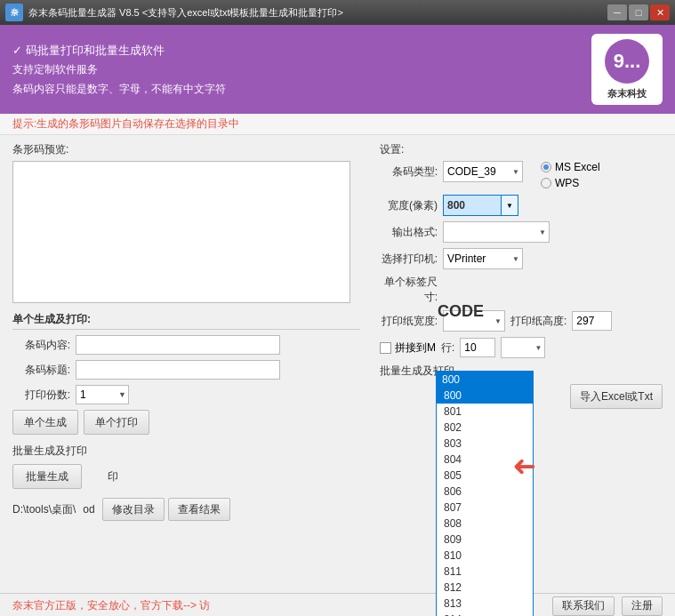 This screenshot has height=616, width=675. Describe the element at coordinates (571, 183) in the screenshot. I see `radio-wps: WPS` at that location.